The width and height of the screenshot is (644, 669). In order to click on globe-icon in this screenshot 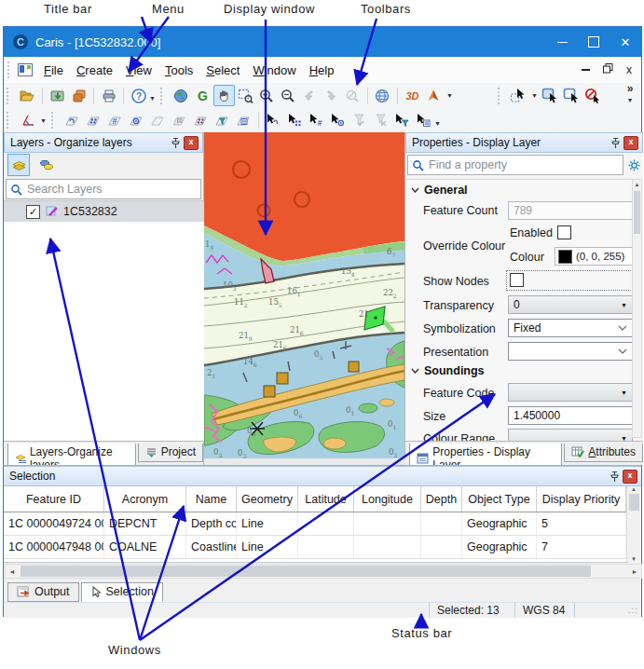, I will do `click(181, 95)`.